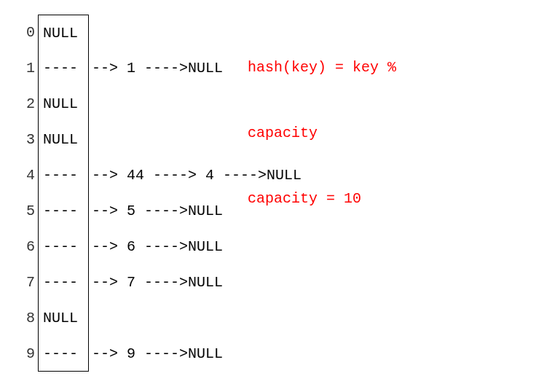 The image size is (536, 392). I want to click on bucket-index: 9, so click(26, 354).